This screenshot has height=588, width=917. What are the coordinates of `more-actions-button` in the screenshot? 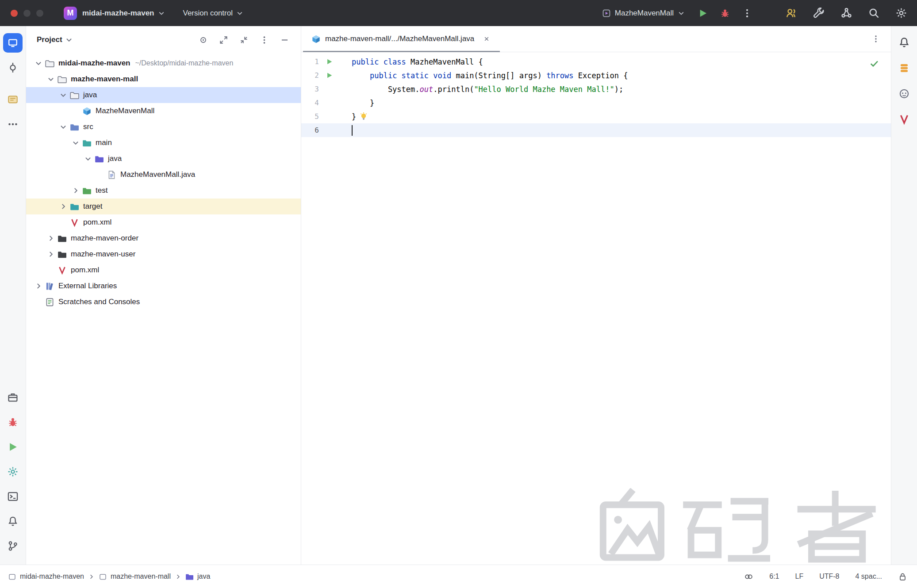 It's located at (747, 13).